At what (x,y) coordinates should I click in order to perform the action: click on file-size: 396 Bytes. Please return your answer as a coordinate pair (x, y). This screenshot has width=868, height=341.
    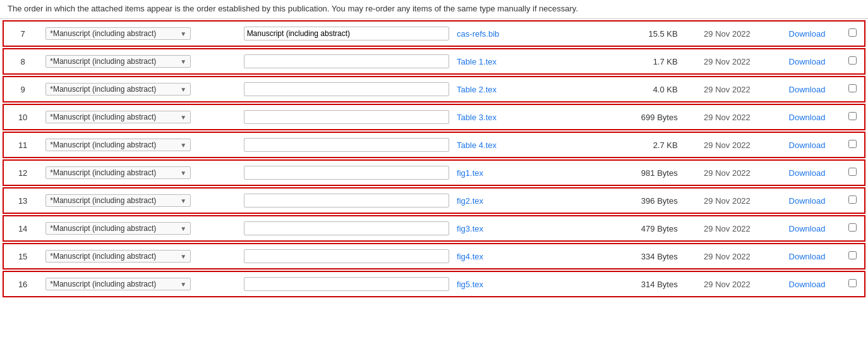
    Looking at the image, I should click on (643, 201).